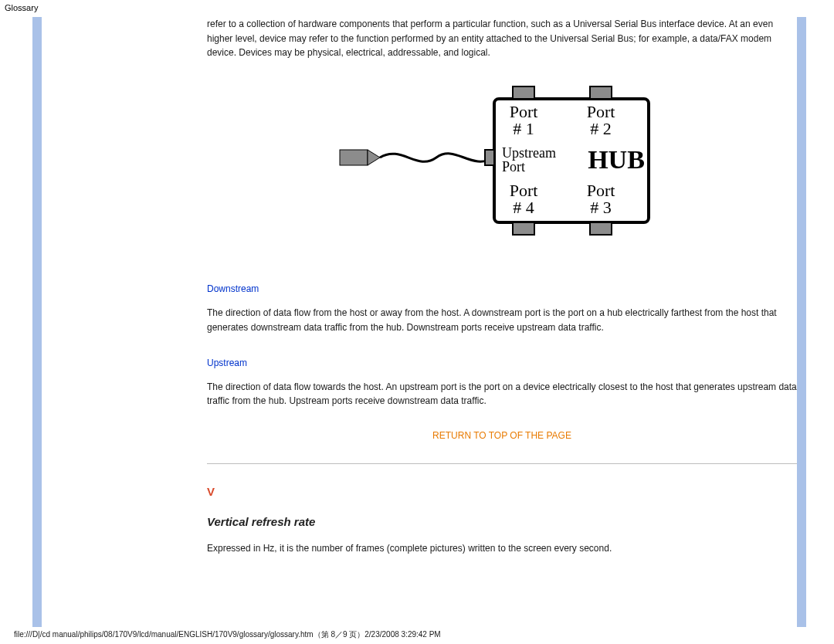 The image size is (834, 644). What do you see at coordinates (227, 635) in the screenshot?
I see `footer-path: file:///D|/cd manual/philips/08/170V9/lc…` at bounding box center [227, 635].